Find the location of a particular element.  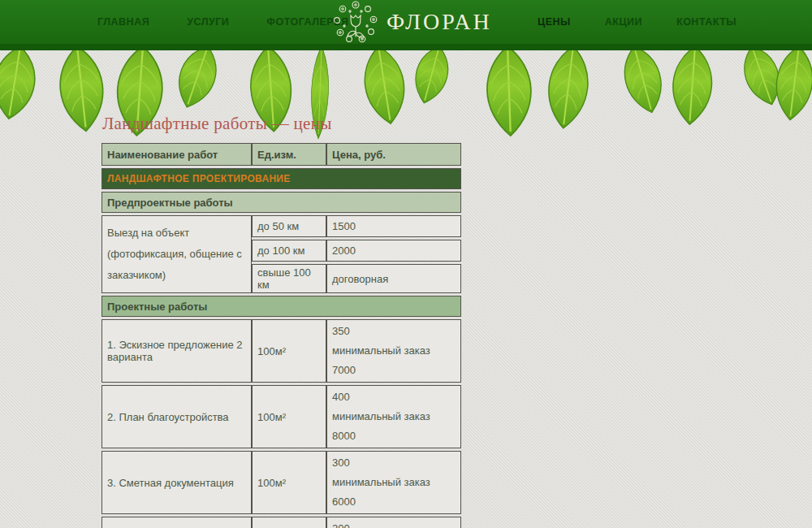

work-name-cell: 3. Сметная документация is located at coordinates (177, 483).